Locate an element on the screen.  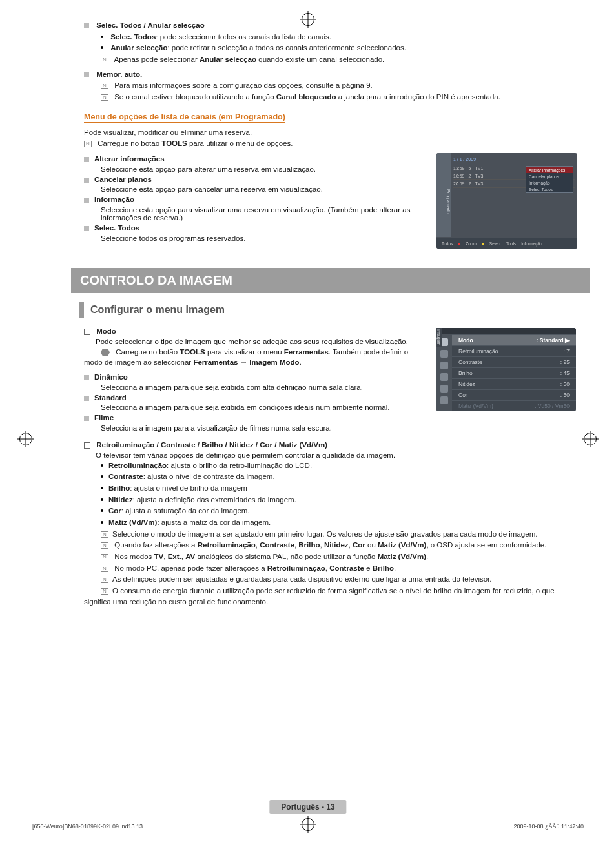
bullet-line: Brilho: ajusta o nível de brilho da imag… is located at coordinates (331, 488).